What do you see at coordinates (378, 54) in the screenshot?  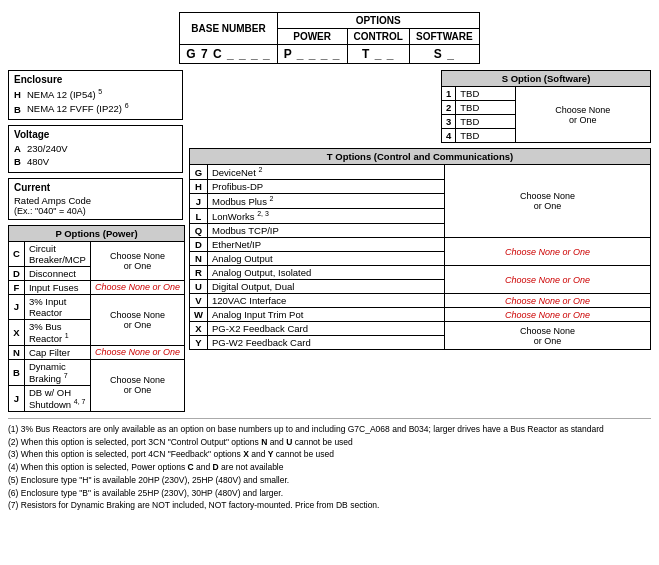 I see `control-code: T _ _` at bounding box center [378, 54].